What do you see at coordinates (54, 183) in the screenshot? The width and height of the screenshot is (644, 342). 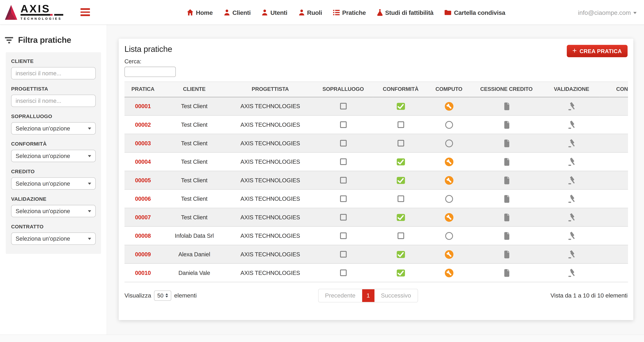 I see `filter-select-credito: Seleziona un'opzione` at bounding box center [54, 183].